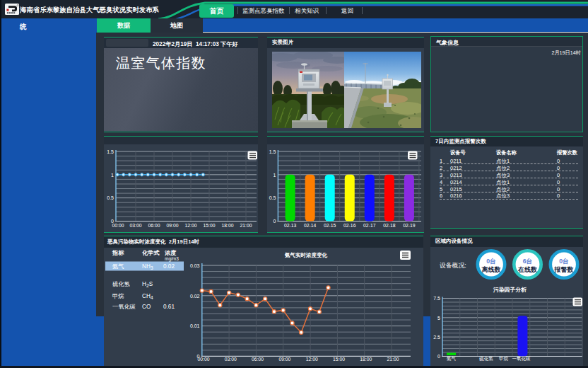 The image size is (588, 368). Describe the element at coordinates (492, 270) in the screenshot. I see `svg-text: 离线数` at that location.